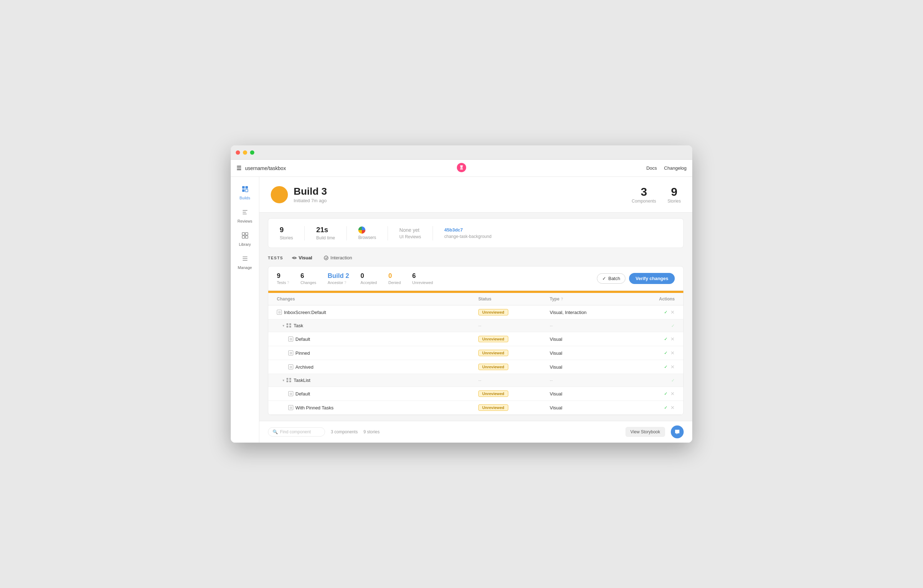  I want to click on denied-count: 0, so click(395, 276).